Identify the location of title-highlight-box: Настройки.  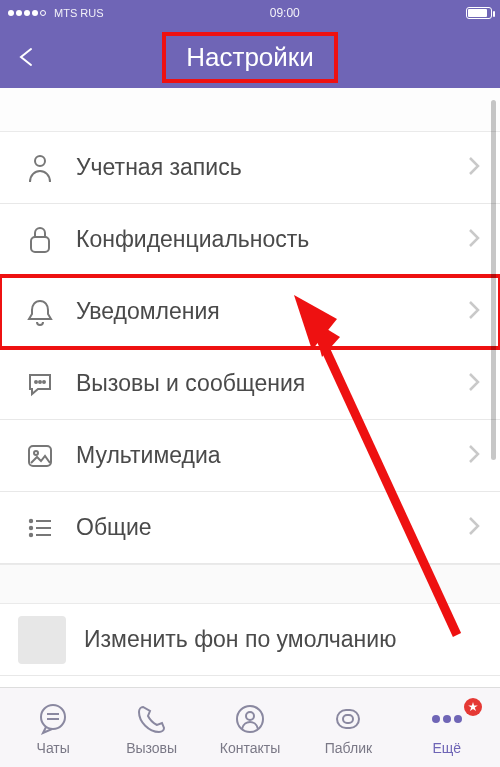
(250, 58).